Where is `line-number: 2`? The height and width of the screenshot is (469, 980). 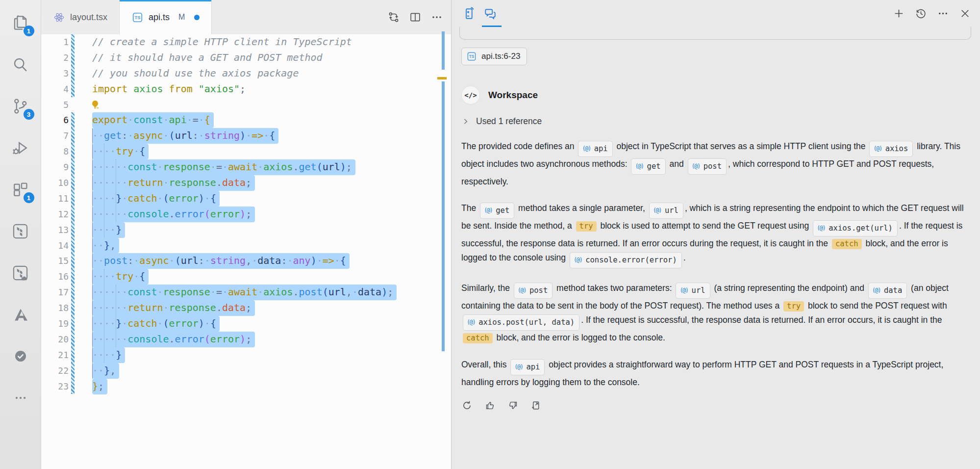 line-number: 2 is located at coordinates (55, 58).